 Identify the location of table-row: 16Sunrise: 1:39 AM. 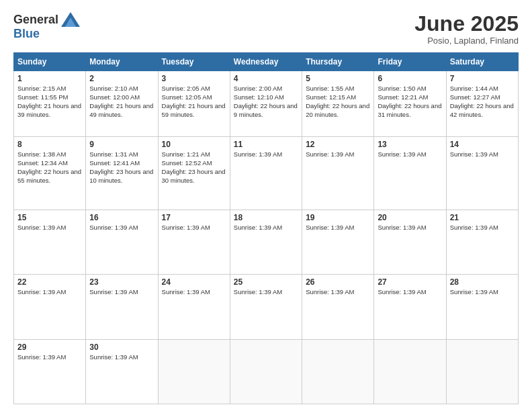
(122, 242).